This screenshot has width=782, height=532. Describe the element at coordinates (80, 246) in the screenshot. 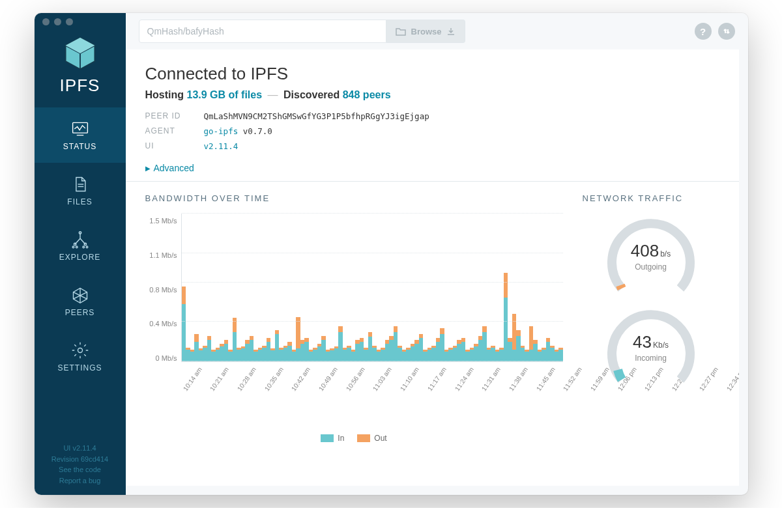

I see `sidebar-nav: STATUS FILES EXPLORE PEERS SETTINGS` at that location.